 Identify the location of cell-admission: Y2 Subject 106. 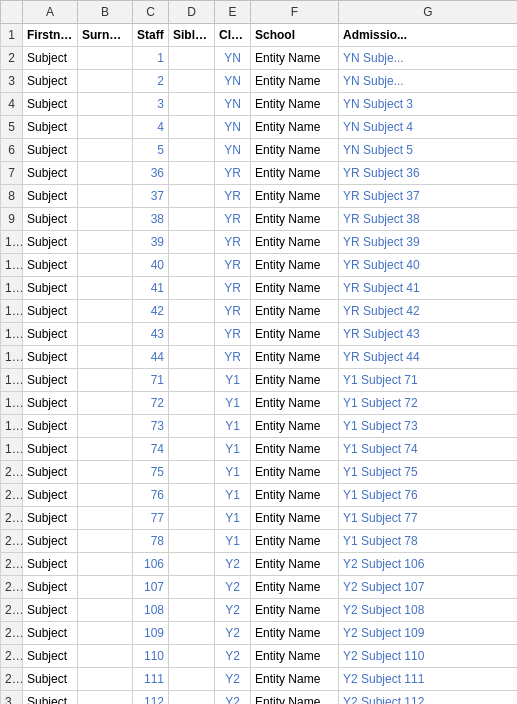
(428, 564).